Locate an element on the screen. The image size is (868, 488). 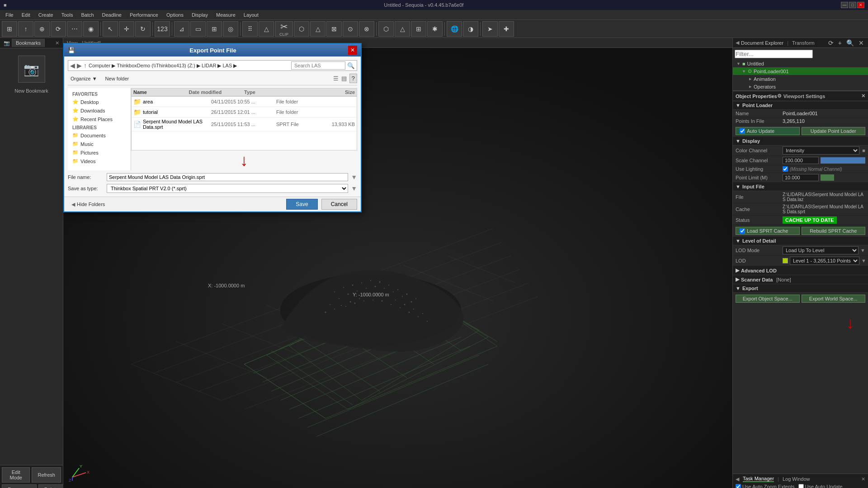
file-item-tutorial: 📁 tutorial 26/11/2015 12:01 ... File fol… is located at coordinates (244, 112).